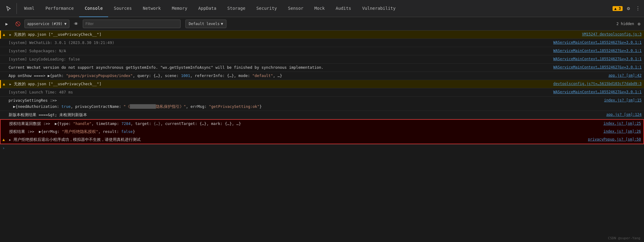  I want to click on log-content: [system] Subpackages: N/A, so click(279, 51).